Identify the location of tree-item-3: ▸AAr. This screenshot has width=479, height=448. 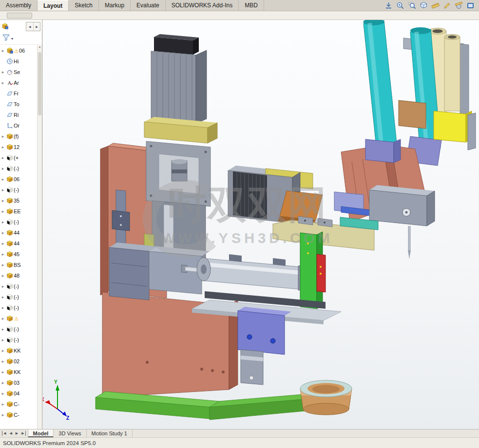
(19, 83).